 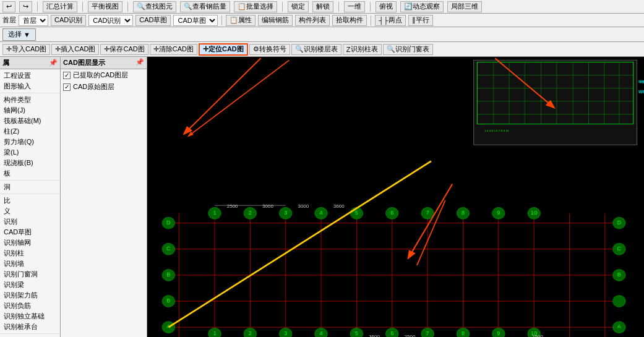 I want to click on separator6, so click(x=370, y=7).